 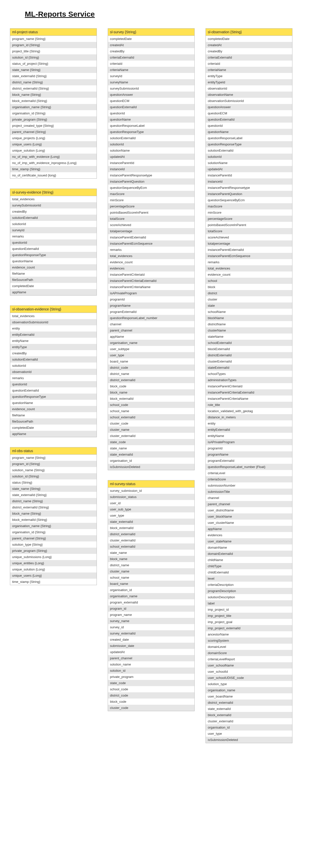 What do you see at coordinates (151, 126) in the screenshot?
I see `table-row: questionResponseLabel` at bounding box center [151, 126].